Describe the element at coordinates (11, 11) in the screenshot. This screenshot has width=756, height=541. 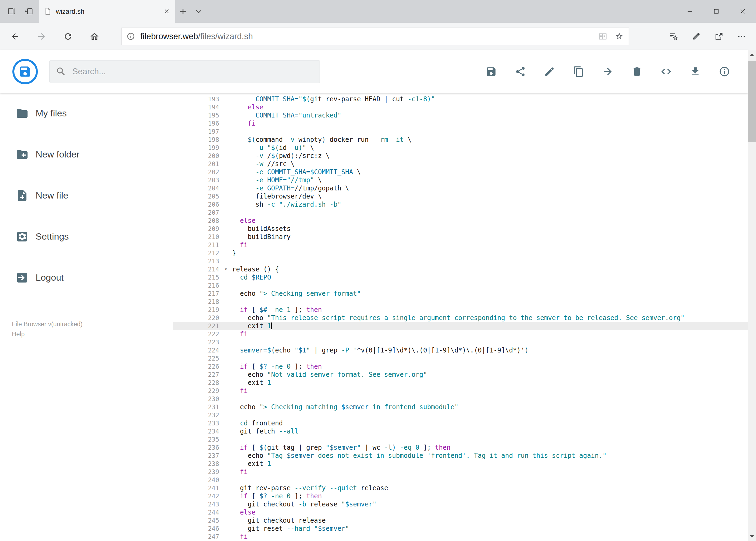
I see `tabs-you-set-aside-button` at that location.